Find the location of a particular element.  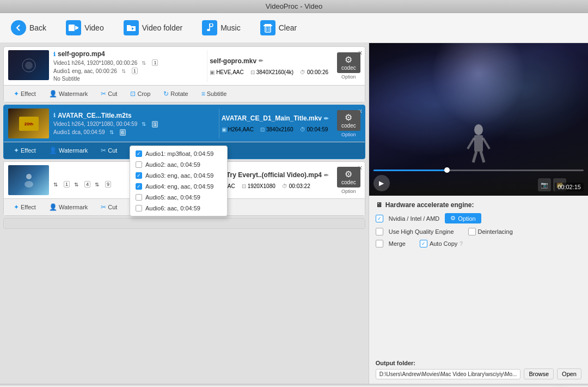

cut-button-3: ✂ Cut is located at coordinates (109, 207).